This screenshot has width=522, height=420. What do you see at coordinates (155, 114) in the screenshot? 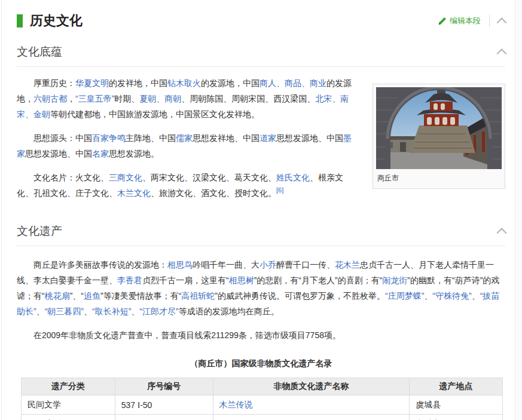
I see `text-run: 等朝代建都地，中国旅游发源地，中国景区文化发祥地。` at bounding box center [155, 114].